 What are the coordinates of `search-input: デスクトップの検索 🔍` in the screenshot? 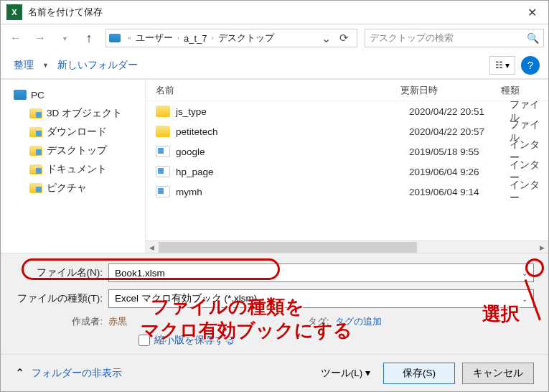 It's located at (454, 38).